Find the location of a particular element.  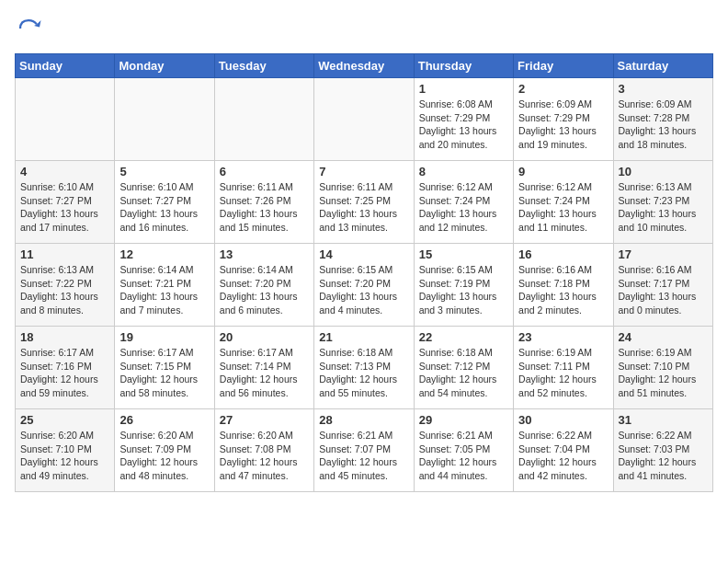

day-info: Sunrise: 6:09 AMSunset: 7:29 PMDaylight:… is located at coordinates (563, 125).